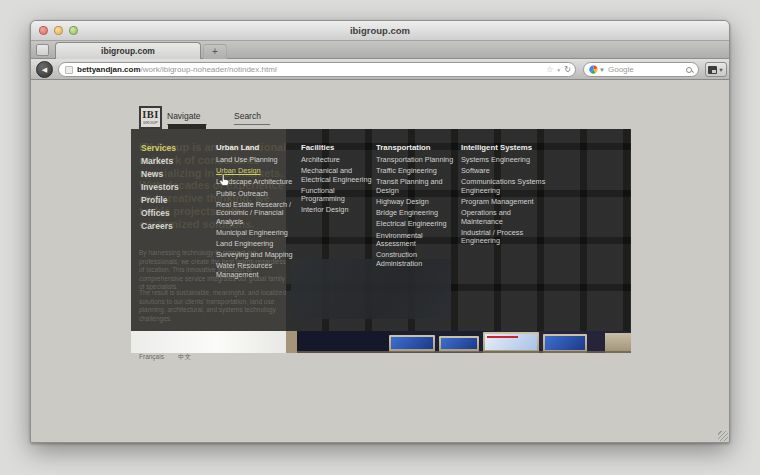 Image resolution: width=760 pixels, height=475 pixels. Describe the element at coordinates (208, 342) in the screenshot. I see `page-text-column-edge` at that location.